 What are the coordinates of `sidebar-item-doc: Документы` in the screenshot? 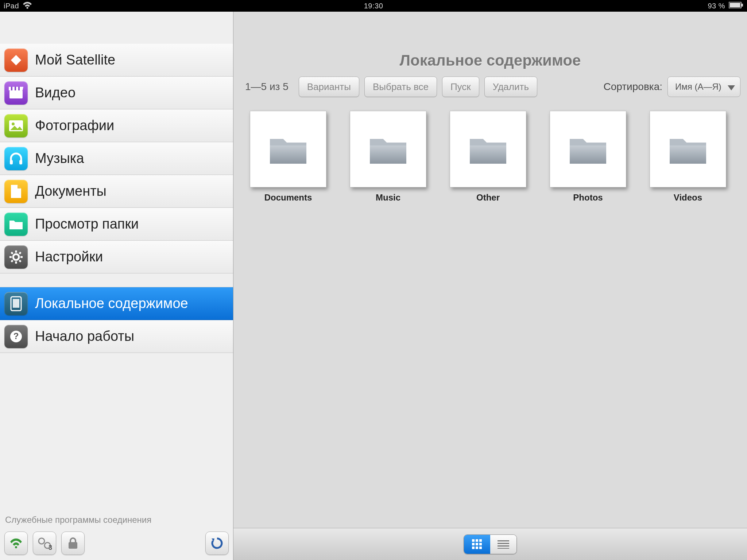 It's located at (117, 191).